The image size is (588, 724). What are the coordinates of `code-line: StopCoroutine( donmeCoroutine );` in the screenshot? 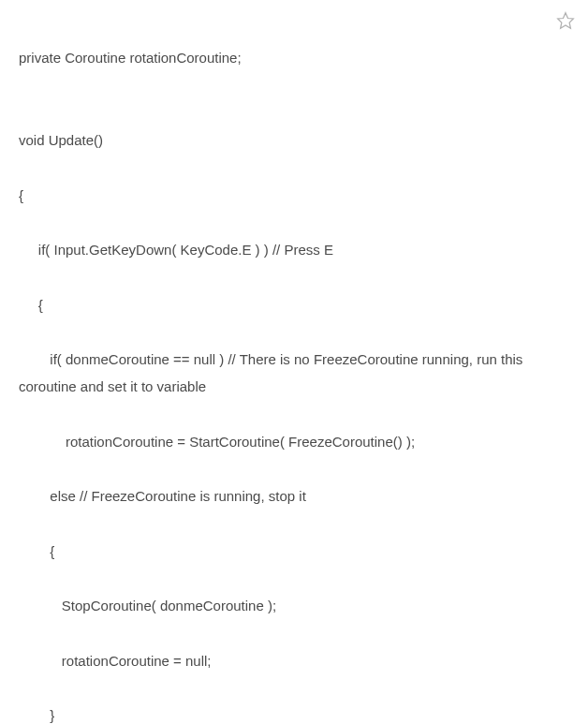 It's located at (295, 605).